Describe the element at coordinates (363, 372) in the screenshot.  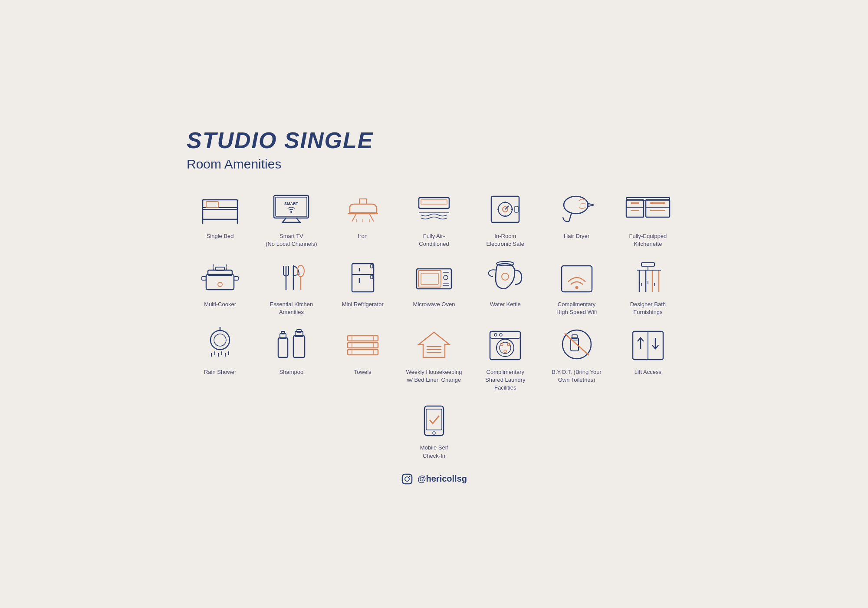
I see `towels-label: Towels` at that location.